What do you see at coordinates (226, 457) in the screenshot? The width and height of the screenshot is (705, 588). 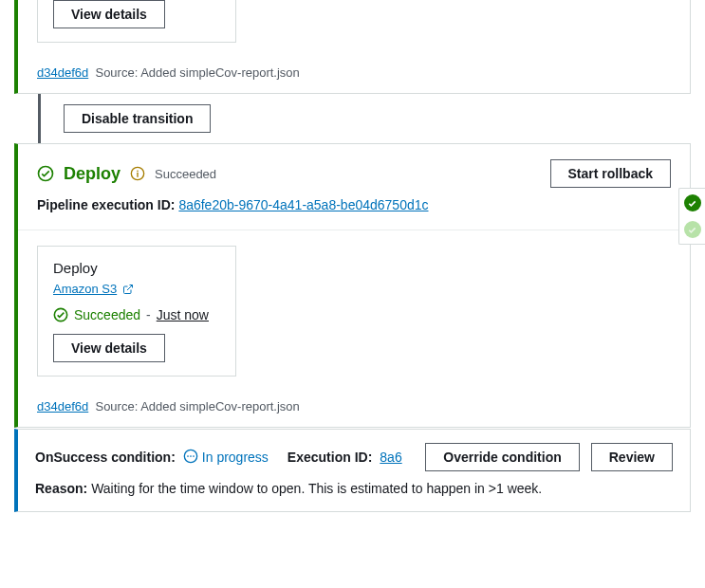 I see `condition-status: In progress` at bounding box center [226, 457].